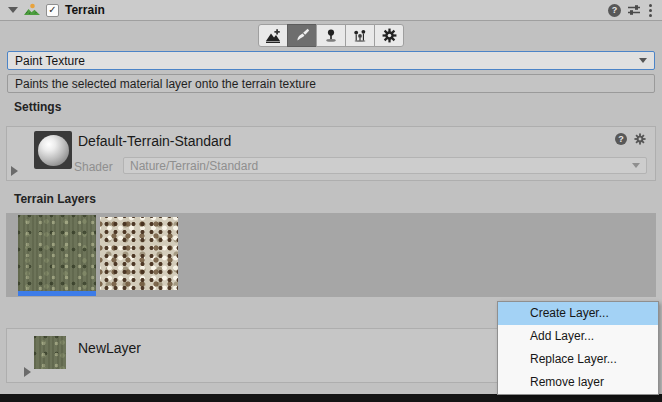 This screenshot has width=662, height=402. I want to click on grass-texture-thumbnail, so click(57, 253).